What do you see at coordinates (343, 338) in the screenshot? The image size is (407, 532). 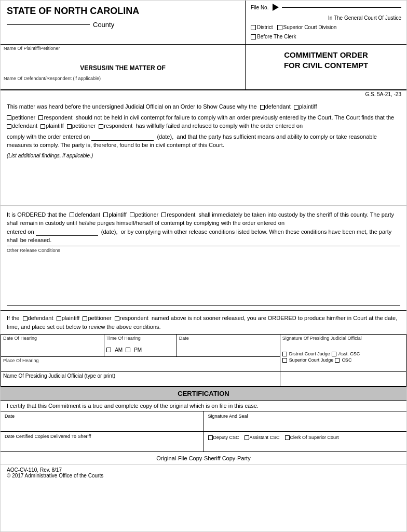 I see `signature-label: Signature Of Presiding Judicial Official` at bounding box center [343, 338].